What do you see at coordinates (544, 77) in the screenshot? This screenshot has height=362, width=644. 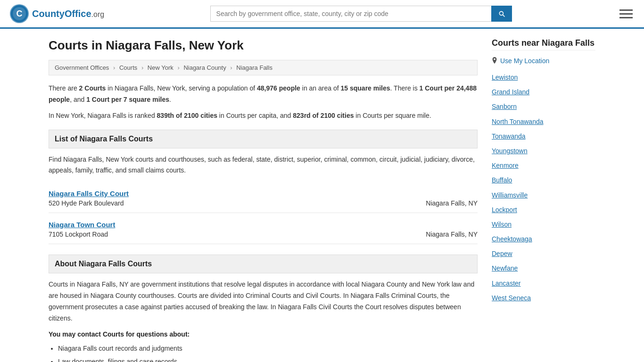 I see `sidebar-link-lewiston: Lewiston` at bounding box center [544, 77].